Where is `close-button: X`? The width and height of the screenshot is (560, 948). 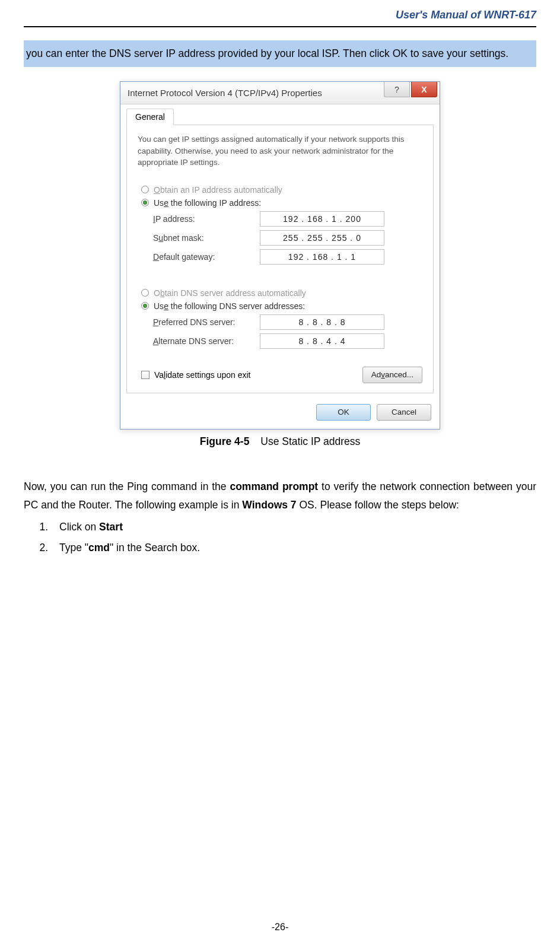 close-button: X is located at coordinates (424, 90).